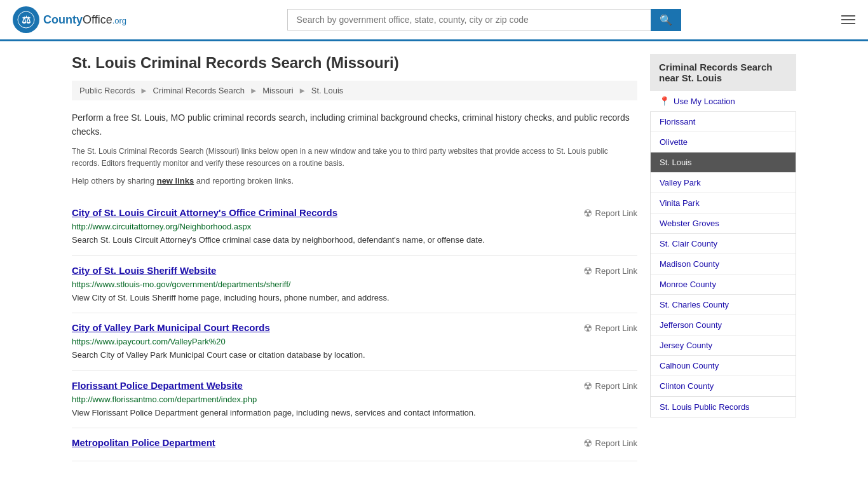  What do you see at coordinates (723, 163) in the screenshot?
I see `sidebar-link-stlouis: St. Louis` at bounding box center [723, 163].